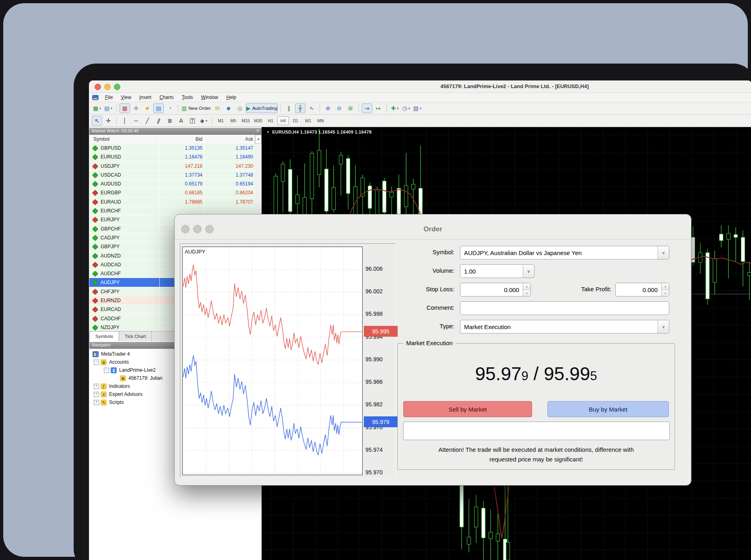  What do you see at coordinates (147, 108) in the screenshot?
I see `navigator-toggle-icon: ★` at bounding box center [147, 108].